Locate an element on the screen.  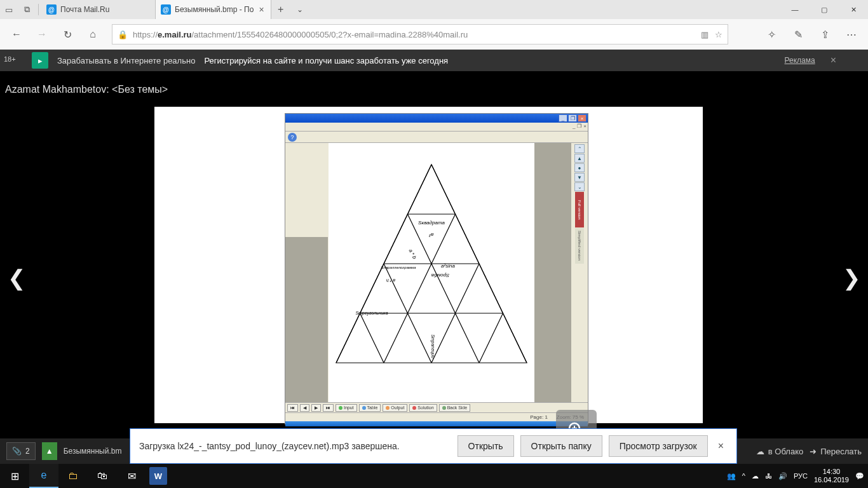
table-tab: Table is located at coordinates (370, 408).